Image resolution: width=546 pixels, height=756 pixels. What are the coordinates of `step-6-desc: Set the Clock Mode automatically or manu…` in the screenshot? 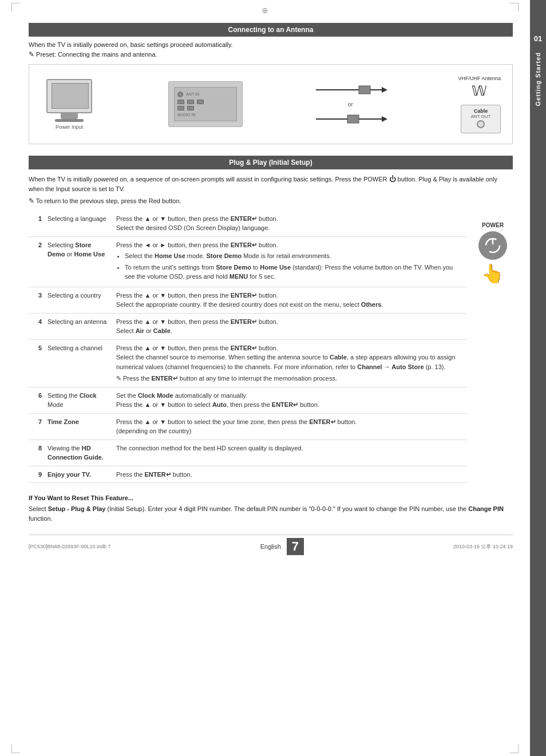 It's located at (290, 400).